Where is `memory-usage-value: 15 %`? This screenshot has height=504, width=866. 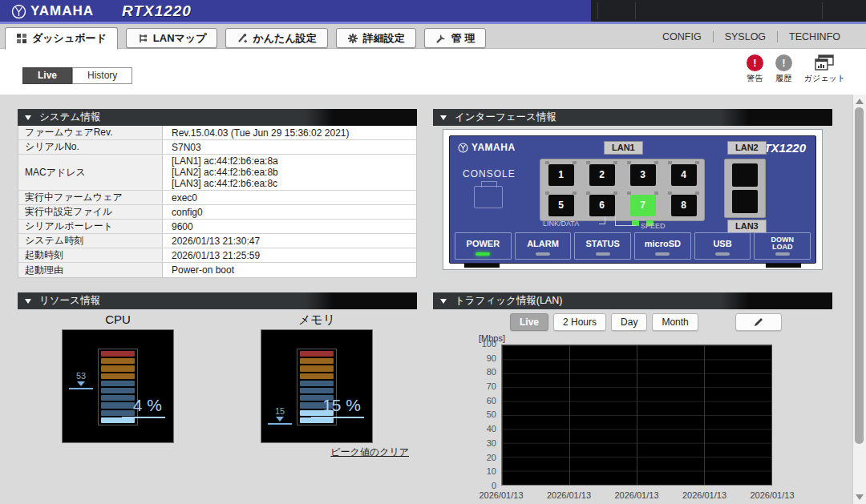
memory-usage-value: 15 % is located at coordinates (338, 407).